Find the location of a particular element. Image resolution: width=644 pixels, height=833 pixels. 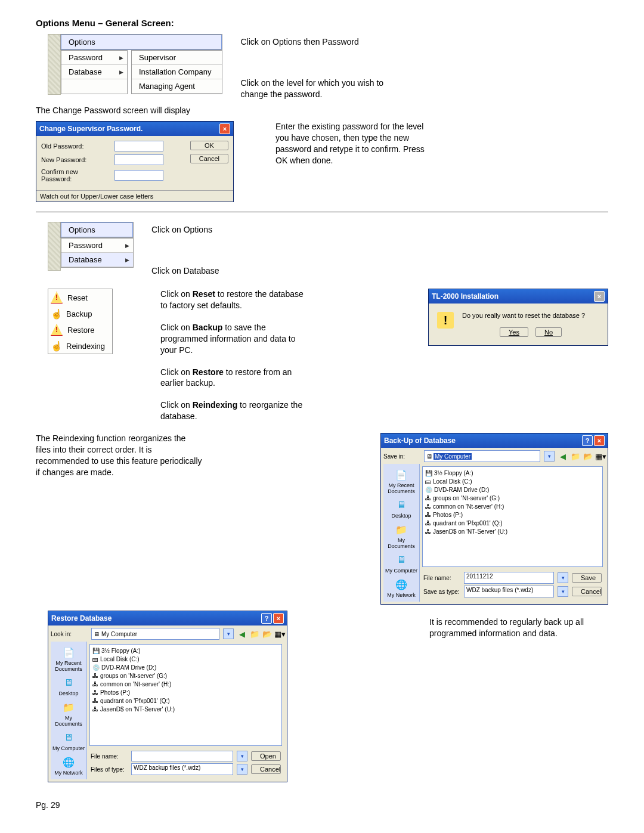

instruction-text: Click on Database is located at coordinates (185, 271).